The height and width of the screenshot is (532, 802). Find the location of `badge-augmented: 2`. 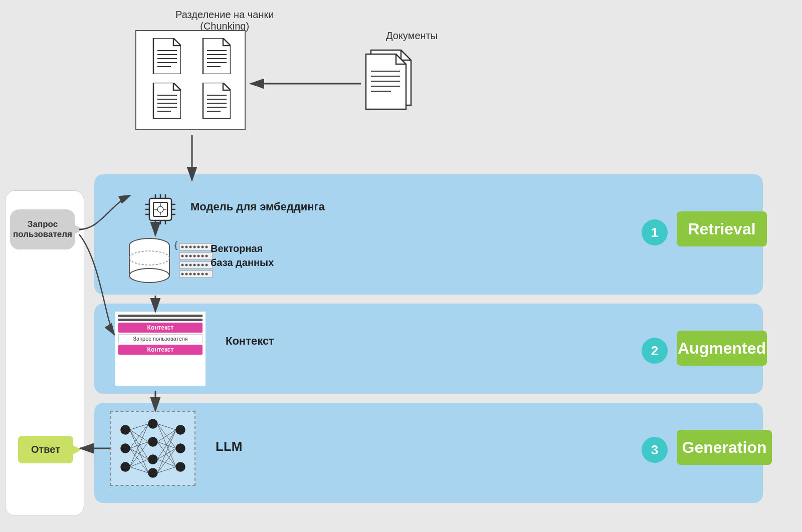

badge-augmented: 2 is located at coordinates (655, 351).